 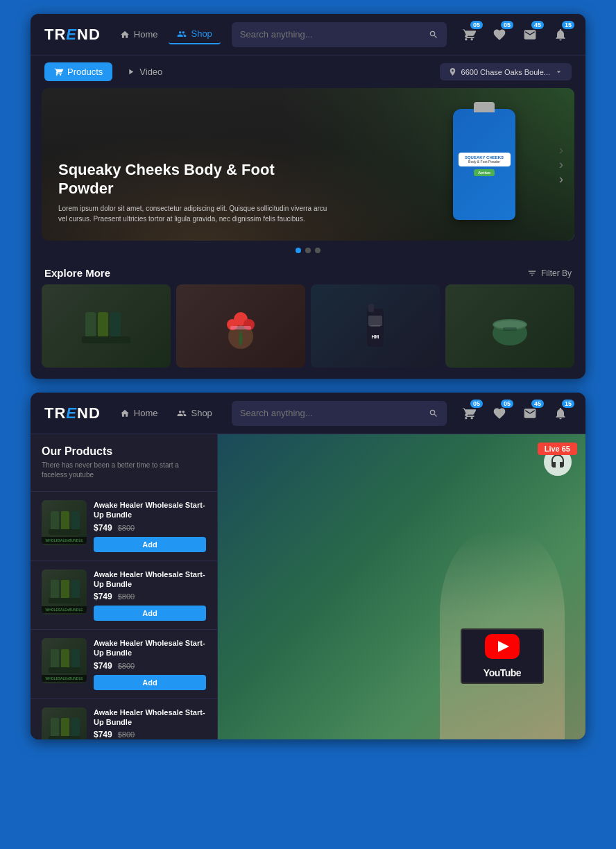 What do you see at coordinates (150, 511) in the screenshot?
I see `product-name-1: Awake Healer Wholesale Start-Up Bundle` at bounding box center [150, 511].